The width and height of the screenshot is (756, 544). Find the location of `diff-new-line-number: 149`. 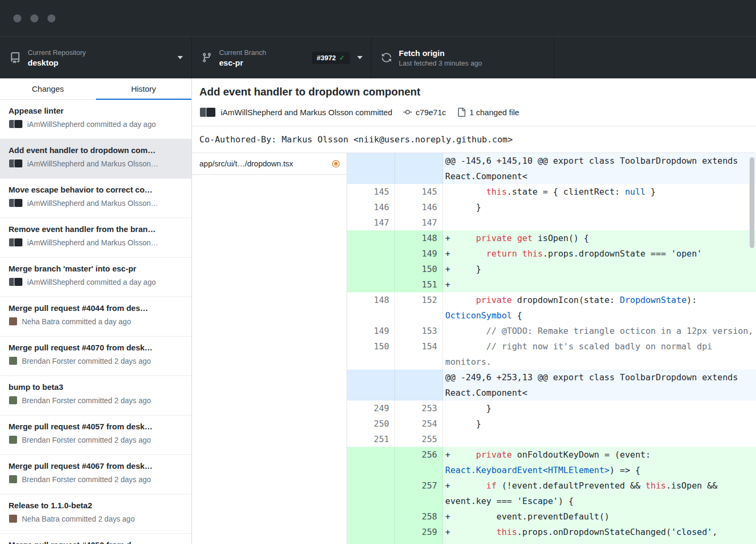

diff-new-line-number: 149 is located at coordinates (419, 254).